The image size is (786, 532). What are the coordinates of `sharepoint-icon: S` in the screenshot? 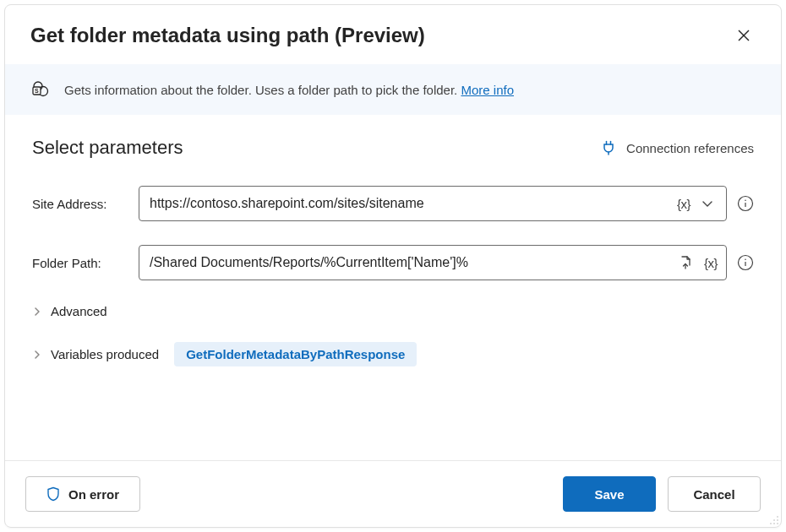 It's located at (41, 90).